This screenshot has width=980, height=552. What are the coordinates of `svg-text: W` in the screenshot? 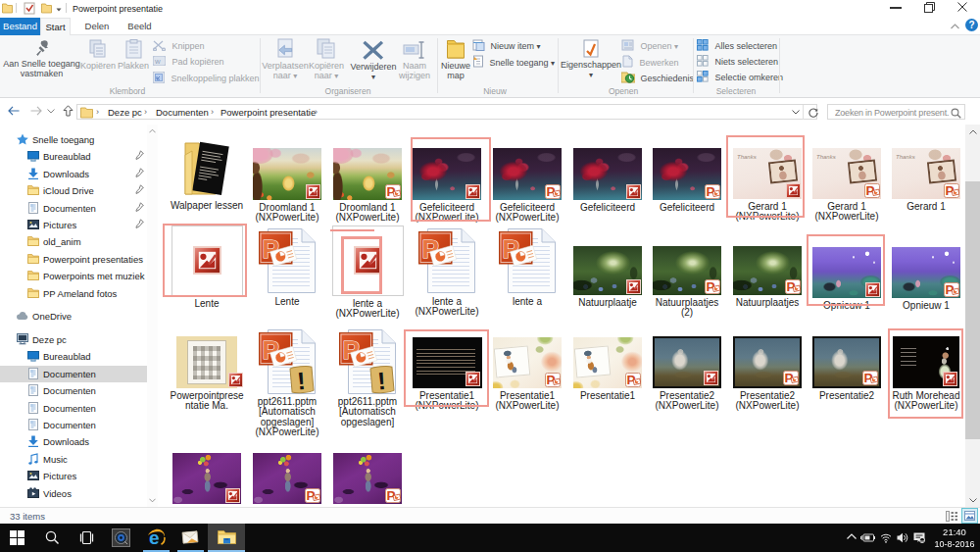 It's located at (158, 62).